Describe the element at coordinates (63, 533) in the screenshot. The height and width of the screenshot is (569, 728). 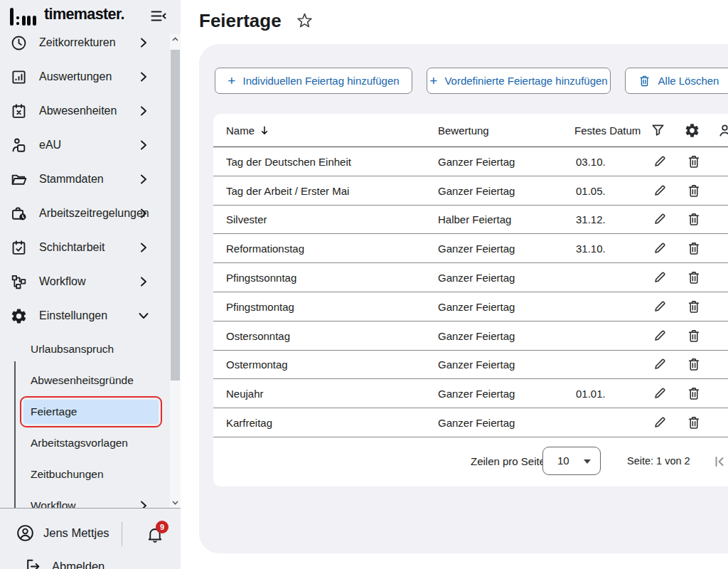
I see `user-menu-button: Jens Mettjes` at that location.